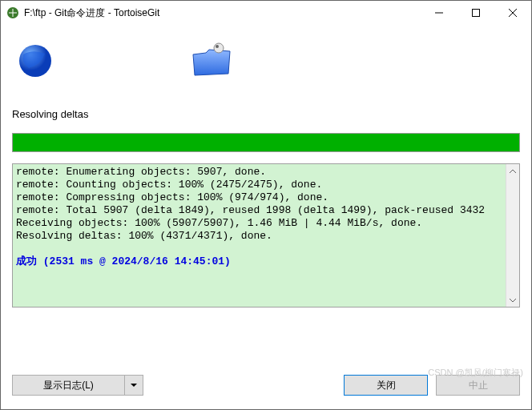 This screenshot has height=410, width=532. What do you see at coordinates (513, 299) in the screenshot?
I see `scroll-down-icon` at bounding box center [513, 299].